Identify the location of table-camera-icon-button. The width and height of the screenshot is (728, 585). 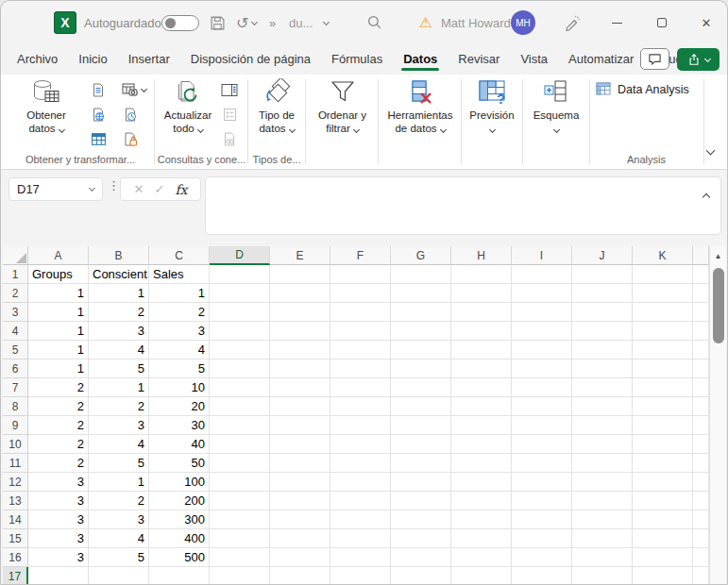
(134, 90).